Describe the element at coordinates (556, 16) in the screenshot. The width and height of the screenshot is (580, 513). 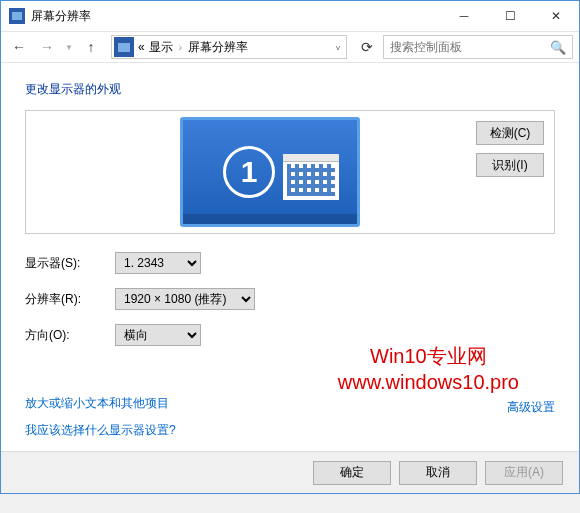
I see `close-button: ✕` at that location.